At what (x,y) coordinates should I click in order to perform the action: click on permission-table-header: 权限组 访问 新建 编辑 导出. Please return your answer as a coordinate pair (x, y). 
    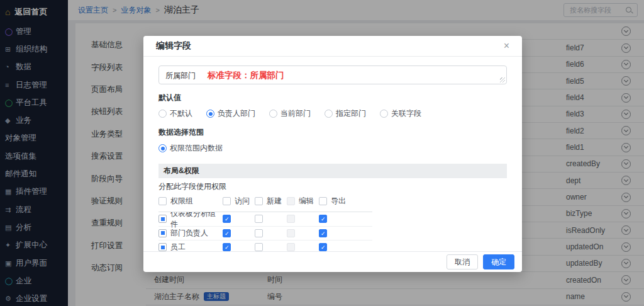
    Looking at the image, I should click on (265, 204).